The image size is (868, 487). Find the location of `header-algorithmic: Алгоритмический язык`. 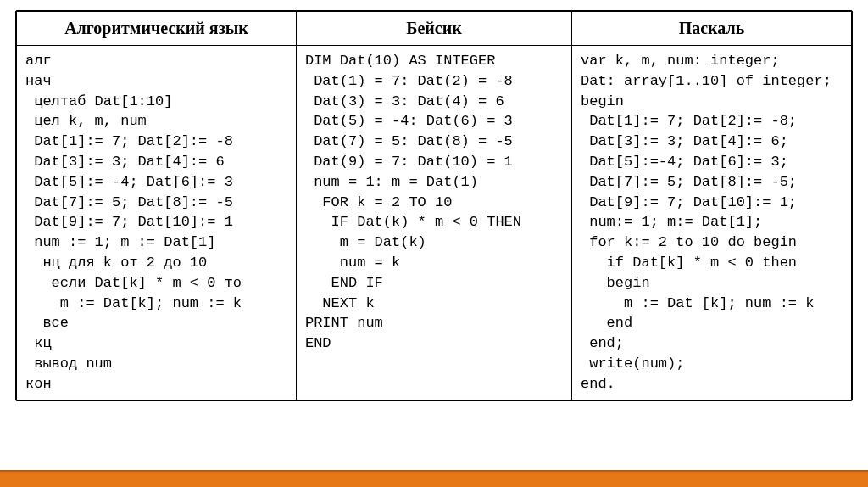

header-algorithmic: Алгоритмический язык is located at coordinates (157, 29).